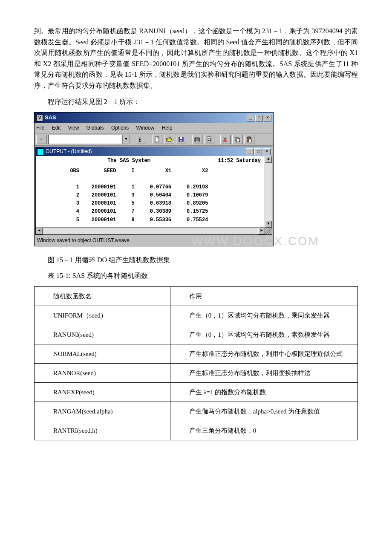 The width and height of the screenshot is (392, 555). What do you see at coordinates (196, 354) in the screenshot?
I see `table-row: NORMAL(seed)产生标准正态分布随机数，利用中心极限定理近似公式` at bounding box center [196, 354].